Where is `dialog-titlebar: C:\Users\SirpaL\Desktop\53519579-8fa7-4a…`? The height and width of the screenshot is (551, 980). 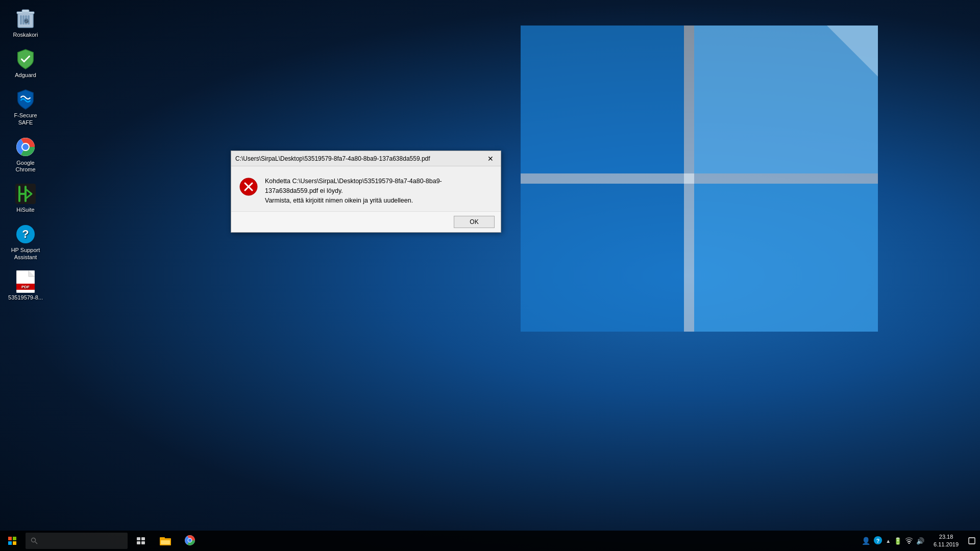
dialog-titlebar: C:\Users\SirpaL\Desktop\53519579-8fa7-4a… is located at coordinates (366, 159).